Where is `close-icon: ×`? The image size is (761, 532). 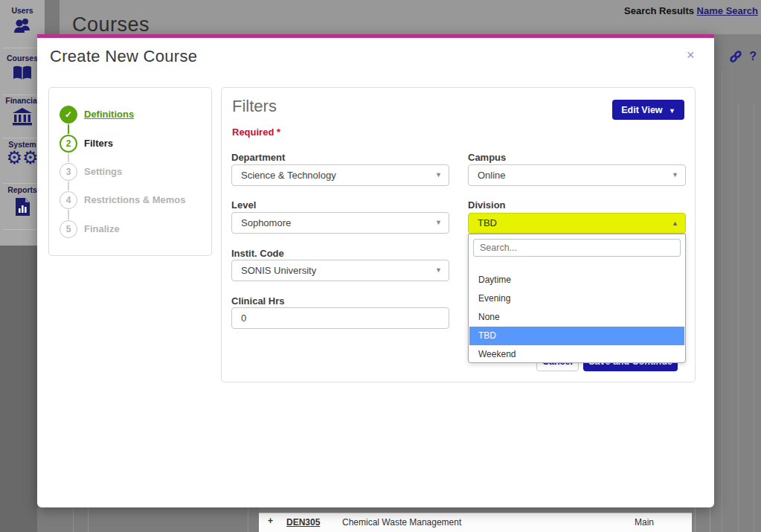 close-icon: × is located at coordinates (690, 55).